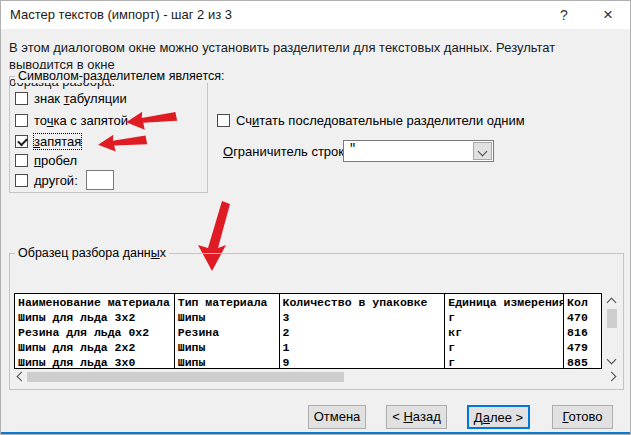  What do you see at coordinates (286, 152) in the screenshot?
I see `text-qualifier-label: Ограничитель строк:` at bounding box center [286, 152].